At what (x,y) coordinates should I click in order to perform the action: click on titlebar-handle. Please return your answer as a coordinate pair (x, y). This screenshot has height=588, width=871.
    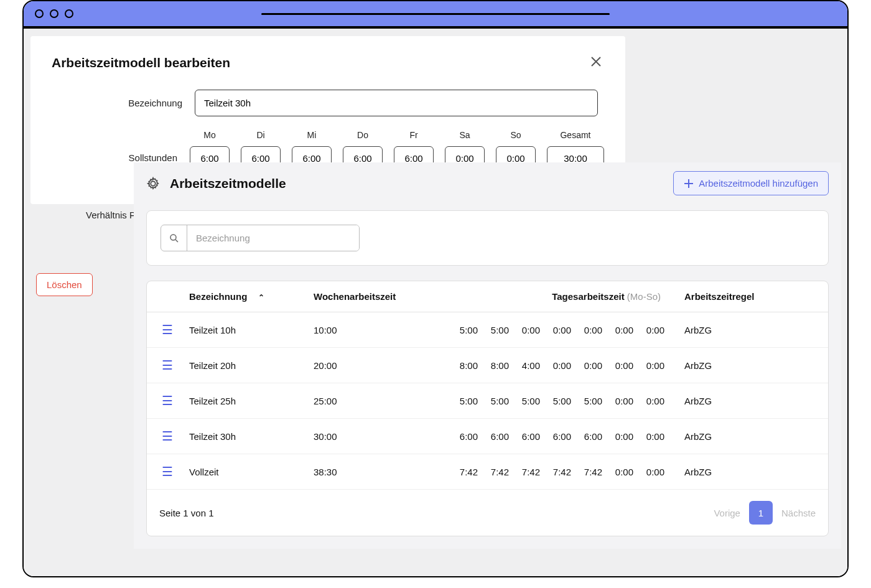
    Looking at the image, I should click on (436, 14).